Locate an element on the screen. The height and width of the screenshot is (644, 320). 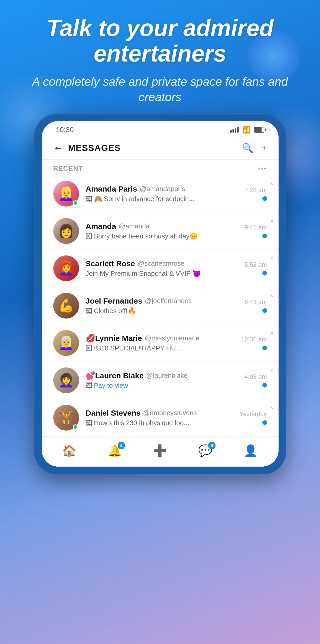
list-item: 👩‍🦳 💋Lynnie Marie @misslynniemarie 🖼 ‼️$… is located at coordinates (160, 343).